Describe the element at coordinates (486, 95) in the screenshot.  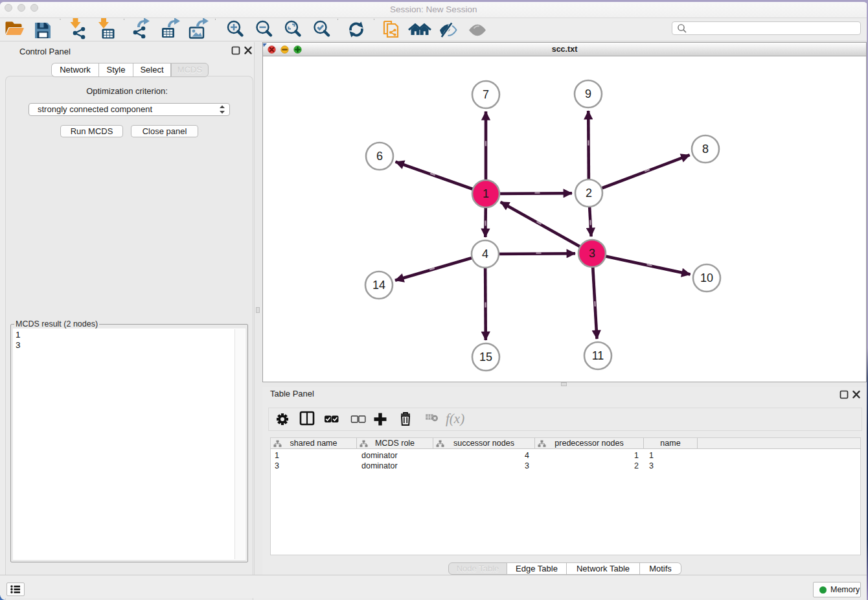
I see `svg-text: 7` at that location.